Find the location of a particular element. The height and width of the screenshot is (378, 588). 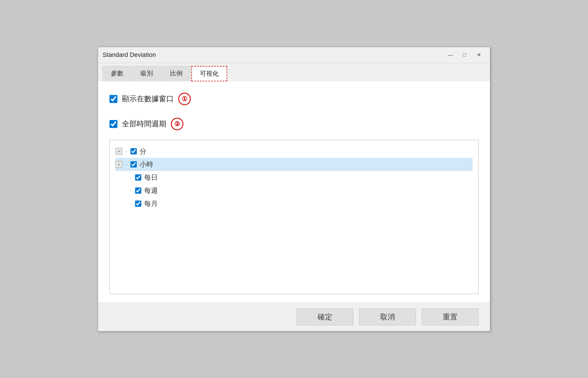

checkbox-daily is located at coordinates (138, 177).